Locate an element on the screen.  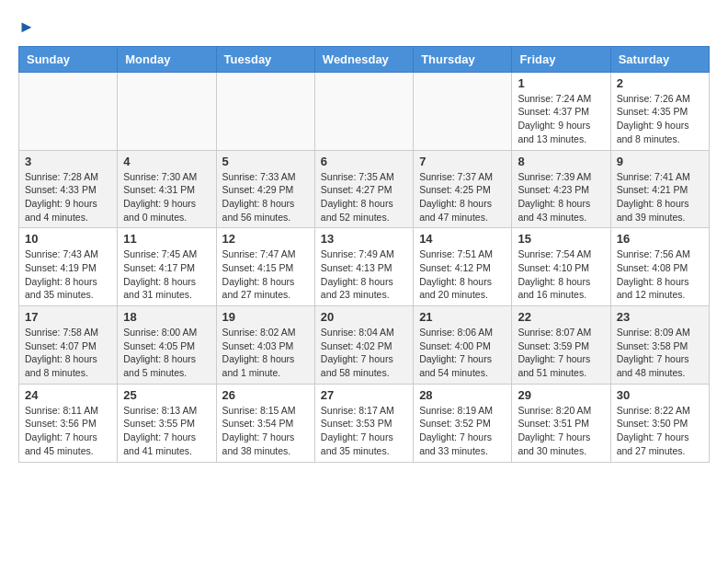
day-info: Sunrise: 7:56 AM Sunset: 4:08 PM Dayligh… is located at coordinates (660, 274).